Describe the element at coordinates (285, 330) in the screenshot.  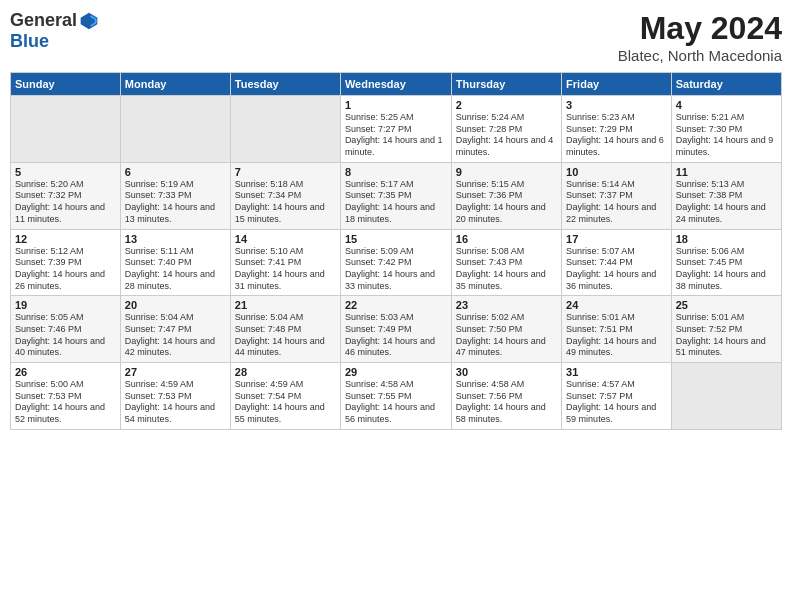
I see `table-row: 21 Sunrise: 5:04 AMSunset: 7:48 PMDaylig…` at that location.